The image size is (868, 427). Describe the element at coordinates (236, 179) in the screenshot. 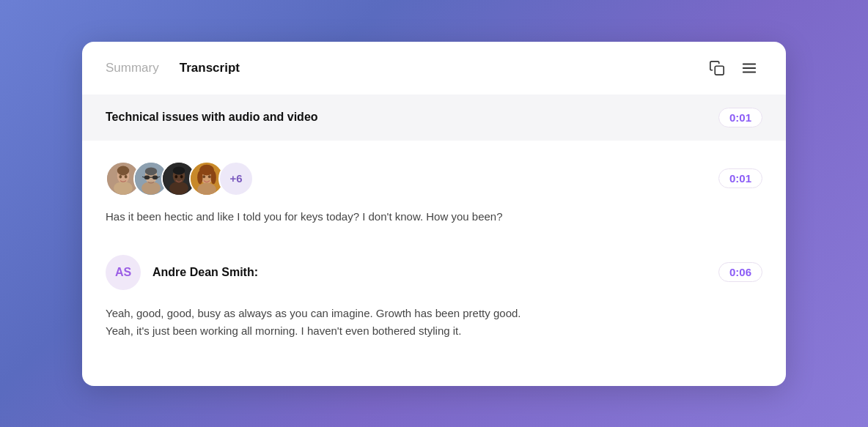

I see `avatar-more: +6` at that location.